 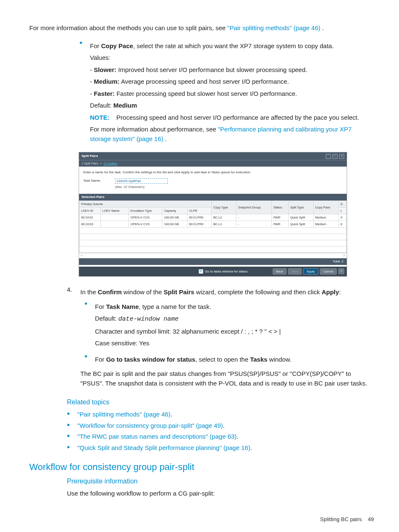 I want to click on related-topics-heading: Related topics, so click(x=220, y=402).